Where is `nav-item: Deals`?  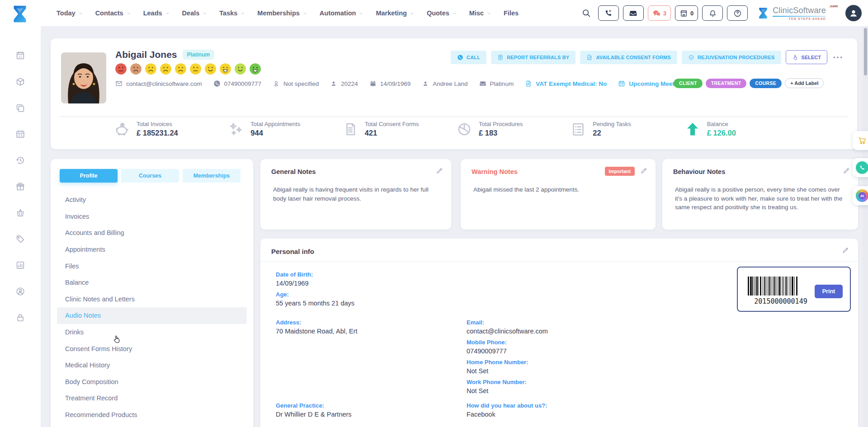
nav-item: Deals is located at coordinates (195, 13).